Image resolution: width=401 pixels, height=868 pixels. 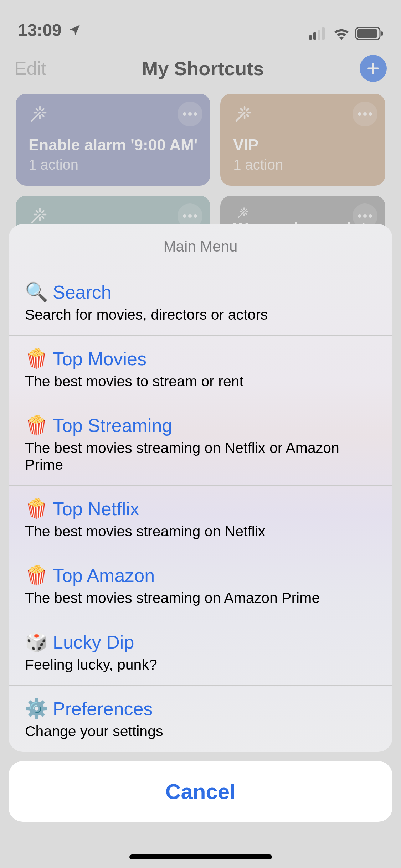 I want to click on menu-item-subtitle: The best movies to stream or rent, so click(x=200, y=381).